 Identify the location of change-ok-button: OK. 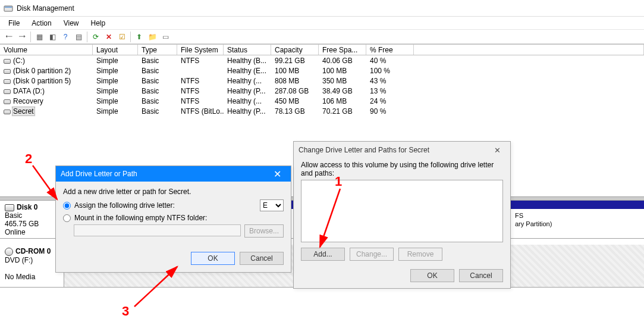
(432, 276).